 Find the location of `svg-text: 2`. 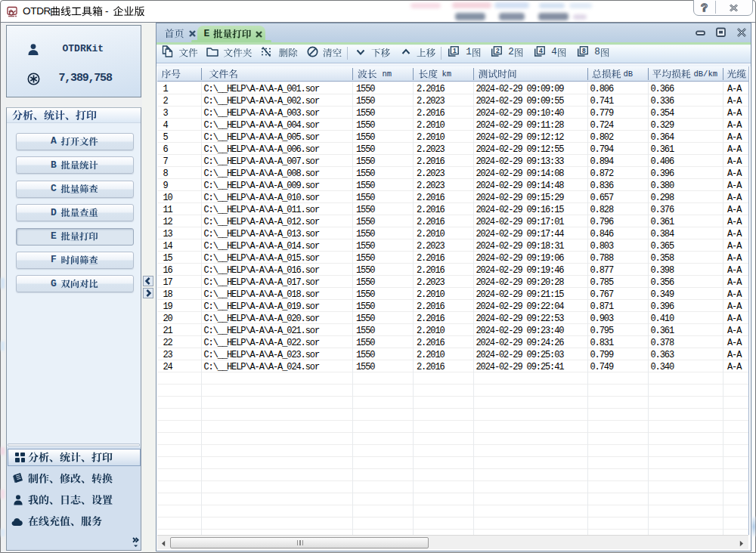

svg-text: 2 is located at coordinates (497, 51).